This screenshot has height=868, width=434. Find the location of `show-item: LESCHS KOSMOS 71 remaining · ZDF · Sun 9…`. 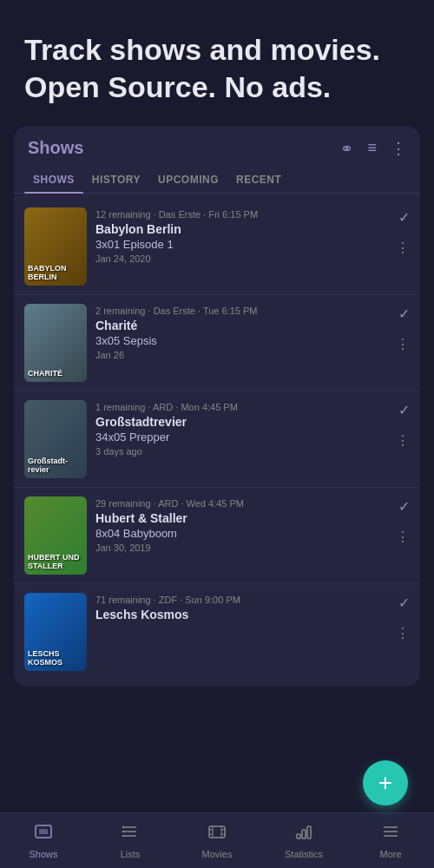

show-item: LESCHS KOSMOS 71 remaining · ZDF · Sun 9… is located at coordinates (217, 632).